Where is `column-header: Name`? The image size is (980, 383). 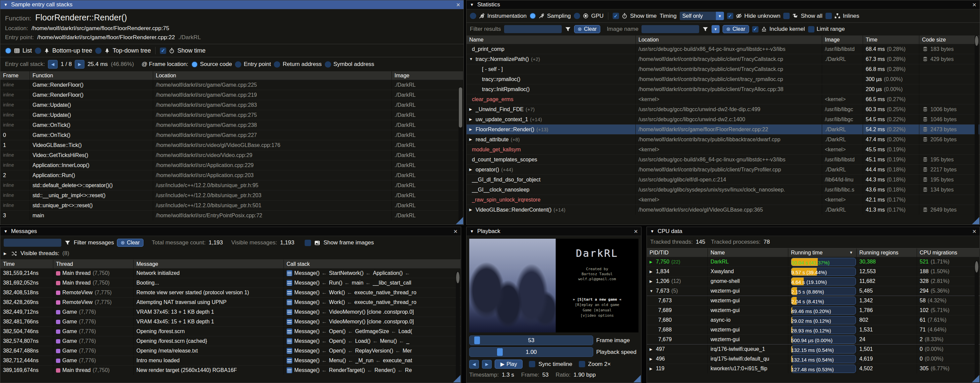 column-header: Name is located at coordinates (551, 40).